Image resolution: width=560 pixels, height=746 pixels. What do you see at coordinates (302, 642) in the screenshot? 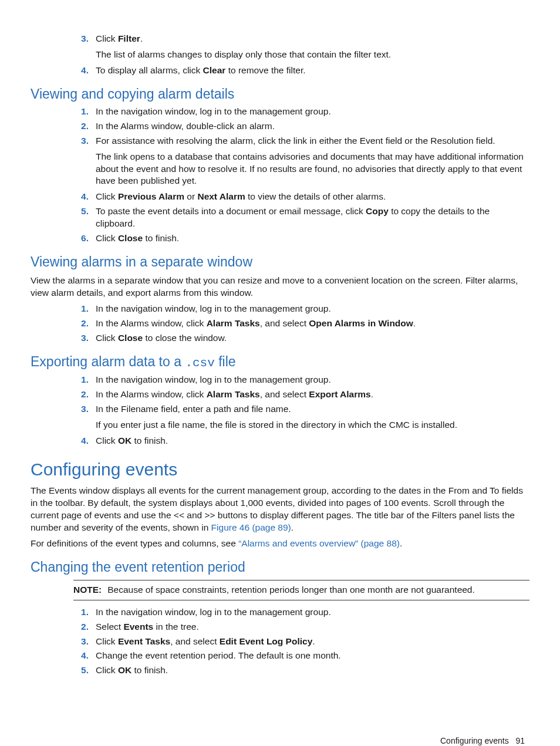
I see `step-item: 3.Click Event Tasks, and select Edit Eve…` at bounding box center [302, 642].